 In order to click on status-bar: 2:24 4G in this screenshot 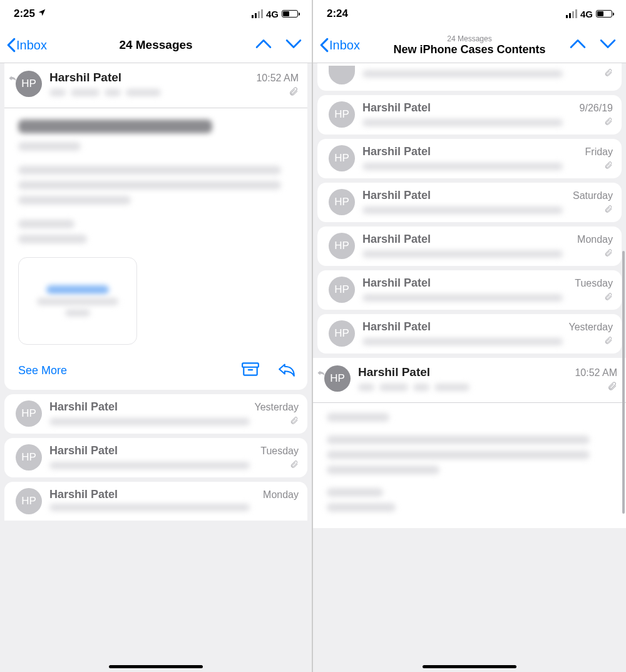, I will do `click(470, 14)`.